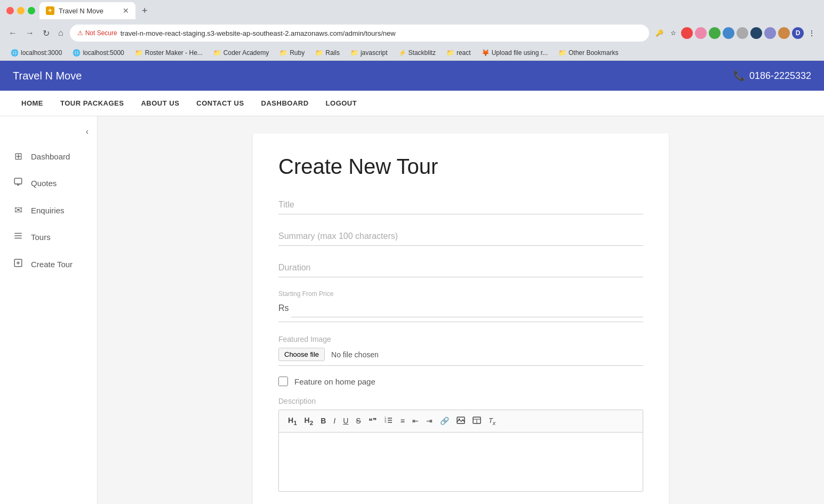 The width and height of the screenshot is (824, 504). I want to click on sidebar-item-dashboard: ⊞ Dashboard, so click(49, 156).